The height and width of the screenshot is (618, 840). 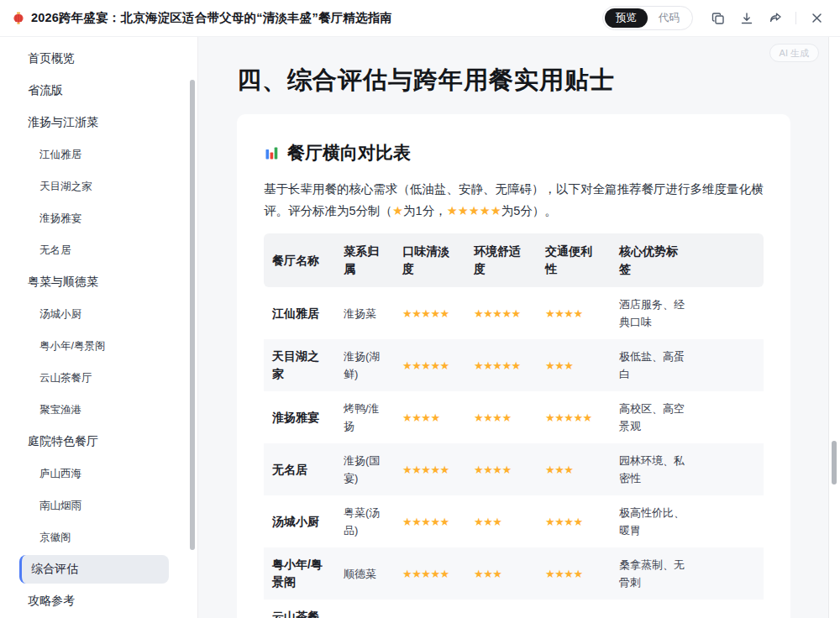 What do you see at coordinates (99, 346) in the screenshot?
I see `sidebar-item: 粤小年/粤景阁` at bounding box center [99, 346].